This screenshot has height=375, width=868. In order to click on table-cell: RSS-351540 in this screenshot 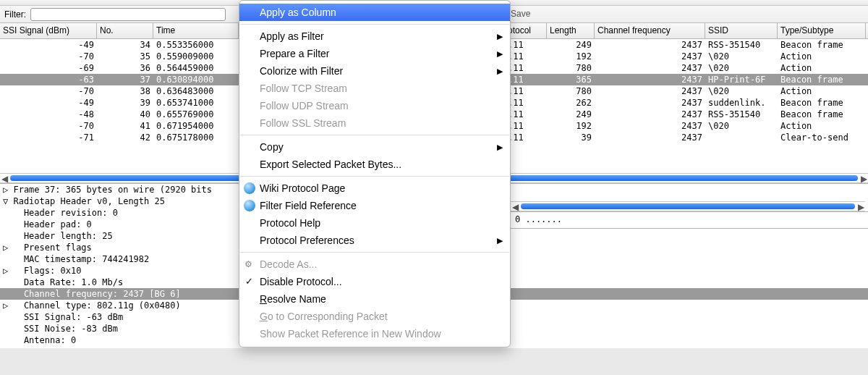, I will do `click(741, 114)`.